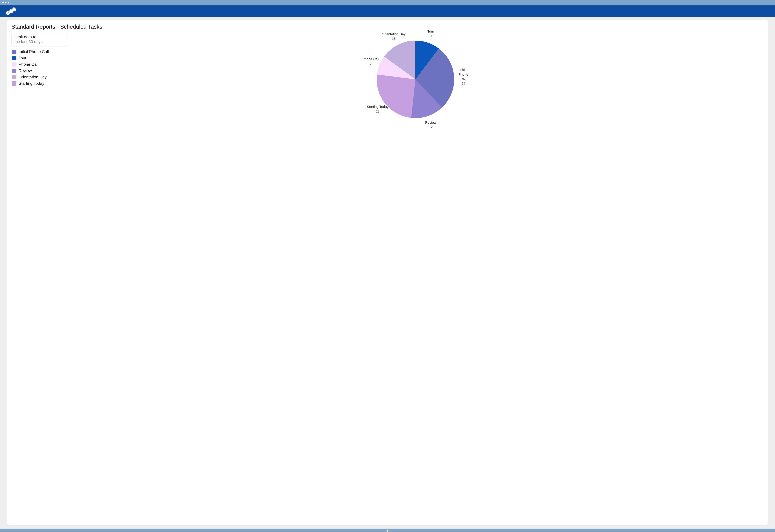 The width and height of the screenshot is (775, 532). Describe the element at coordinates (388, 3) in the screenshot. I see `window-titlebar` at that location.